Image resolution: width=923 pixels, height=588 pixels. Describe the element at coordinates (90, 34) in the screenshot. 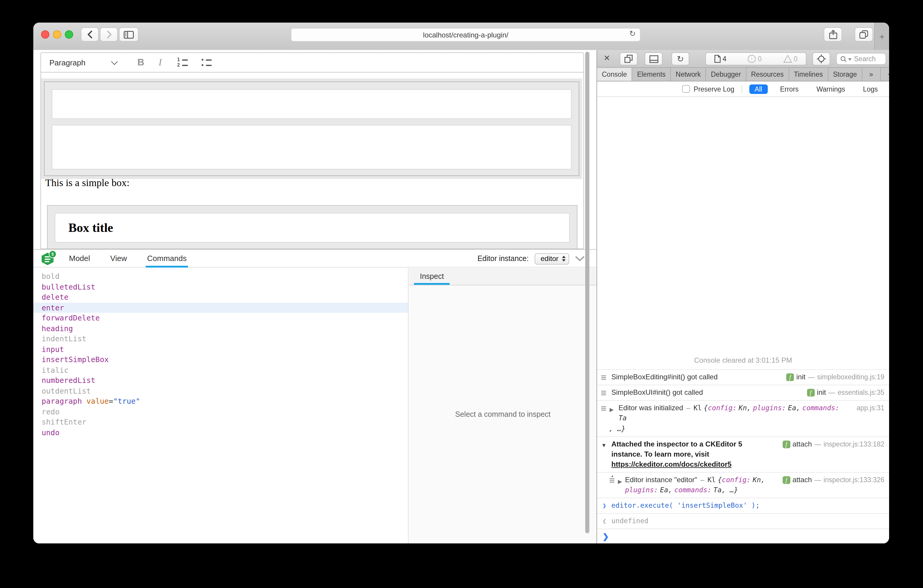

I see `back-button` at that location.